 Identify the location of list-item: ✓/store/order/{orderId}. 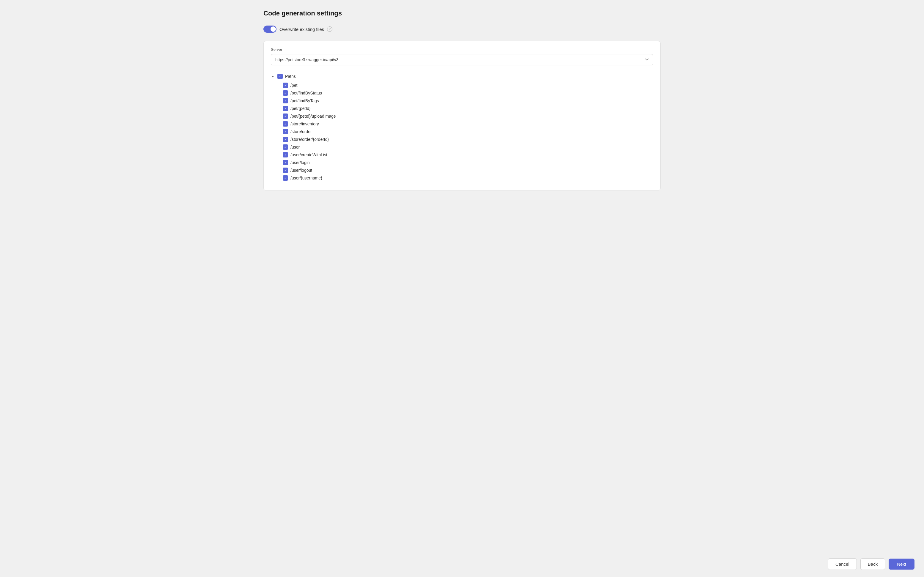
(468, 139).